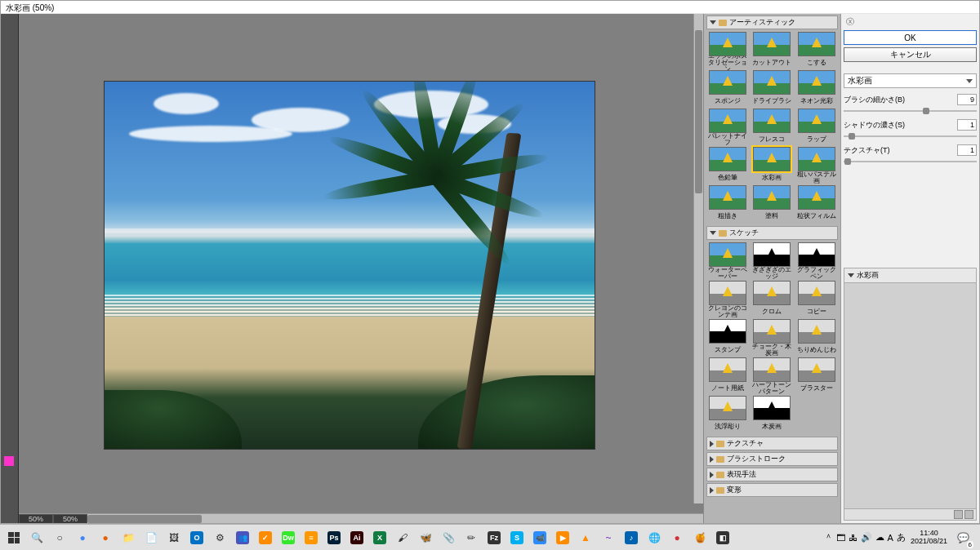  Describe the element at coordinates (720, 490) in the screenshot. I see `folder-icon` at that location.